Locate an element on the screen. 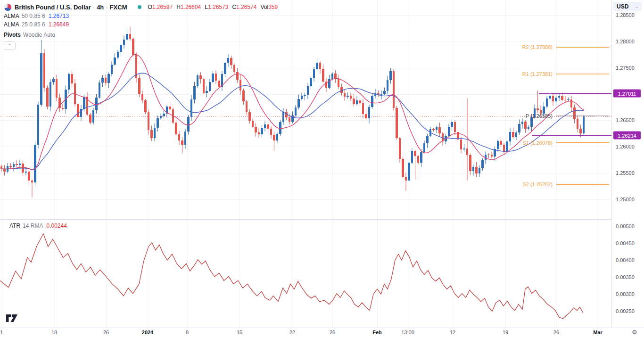  atr-legend-row: ATR 14 RMA 0.00244 is located at coordinates (38, 226).